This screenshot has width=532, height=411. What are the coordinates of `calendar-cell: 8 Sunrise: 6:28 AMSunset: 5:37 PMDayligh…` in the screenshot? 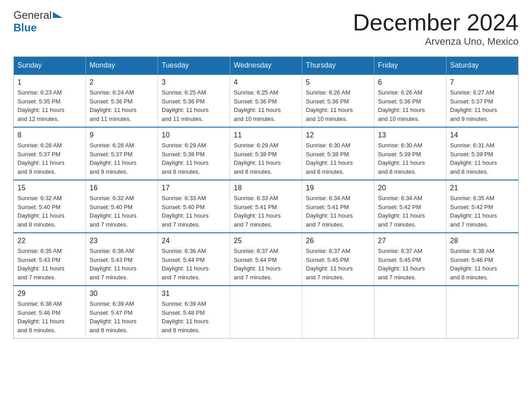 It's located at (50, 154).